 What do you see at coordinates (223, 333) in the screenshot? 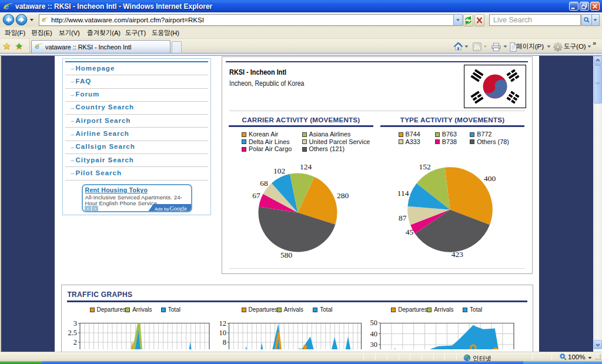
I see `svg-text: 10` at bounding box center [223, 333].